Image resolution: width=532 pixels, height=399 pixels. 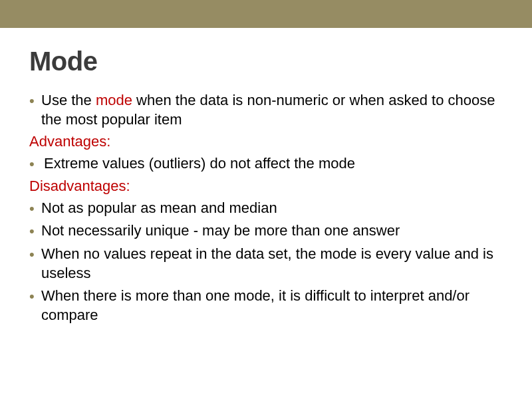 What do you see at coordinates (68, 100) in the screenshot?
I see `intro-pre: Use the` at bounding box center [68, 100].